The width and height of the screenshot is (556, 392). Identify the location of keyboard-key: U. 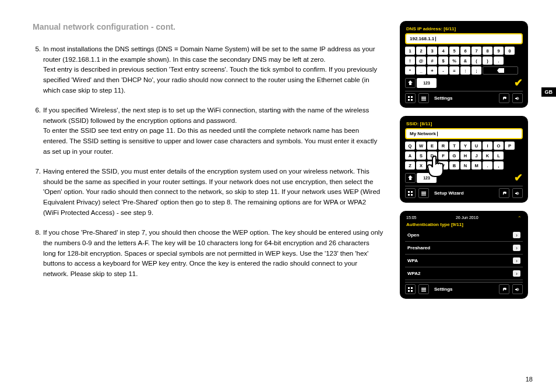
(477, 146).